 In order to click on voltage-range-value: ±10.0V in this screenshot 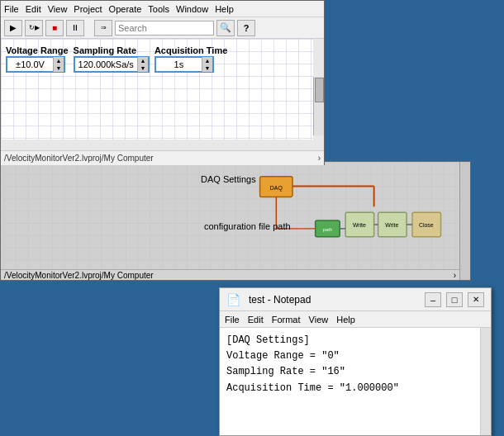, I will do `click(30, 64)`.